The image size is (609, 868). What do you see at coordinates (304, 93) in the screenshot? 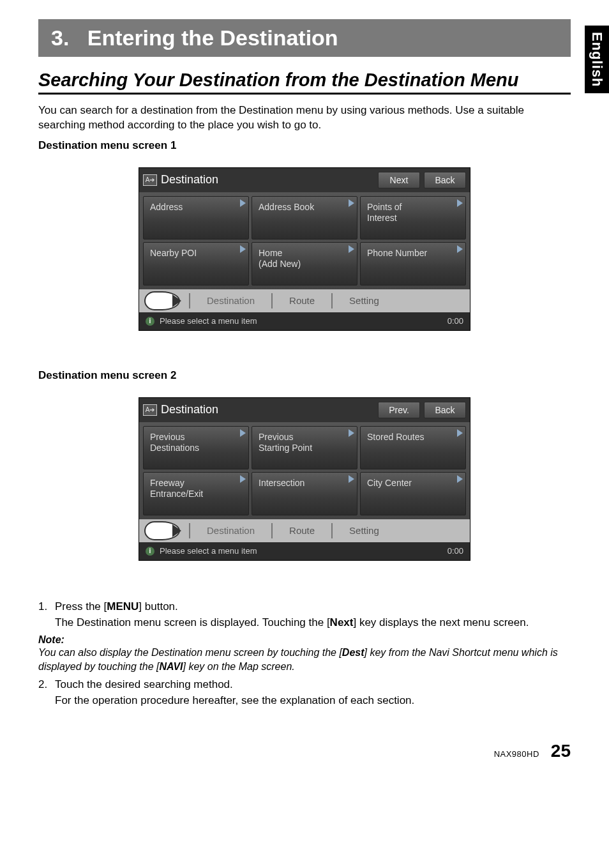
I see `section-rule` at bounding box center [304, 93].